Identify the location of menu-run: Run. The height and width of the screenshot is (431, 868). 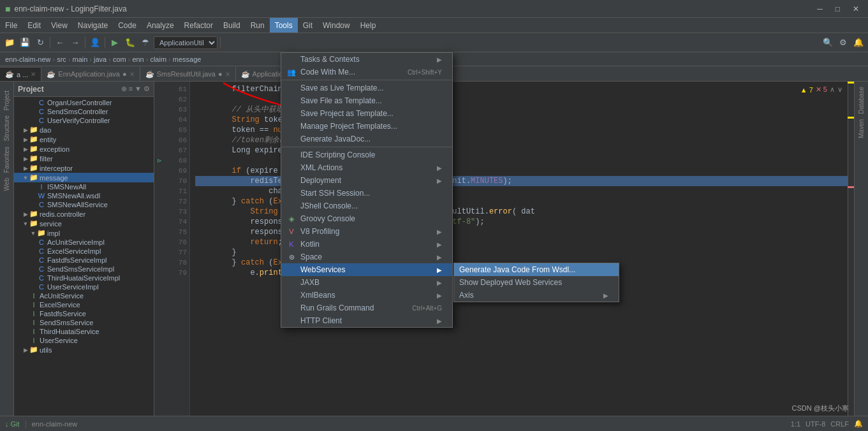
(258, 26).